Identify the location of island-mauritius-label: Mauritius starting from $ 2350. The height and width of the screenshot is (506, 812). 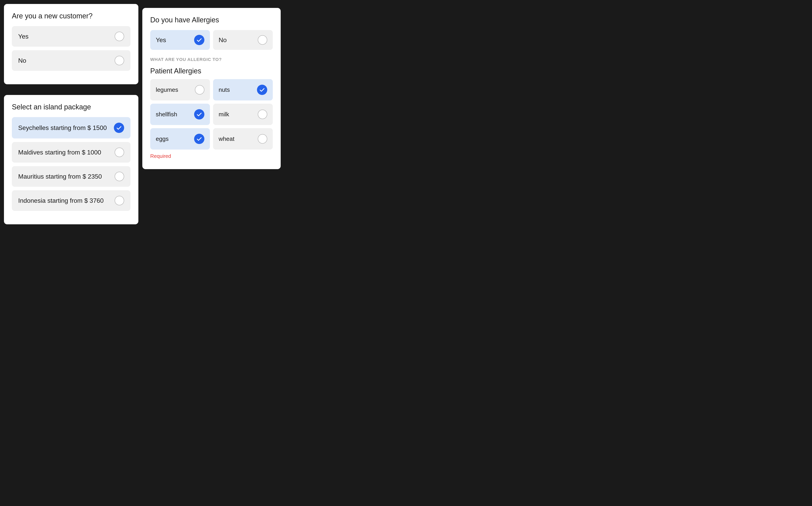
(60, 177).